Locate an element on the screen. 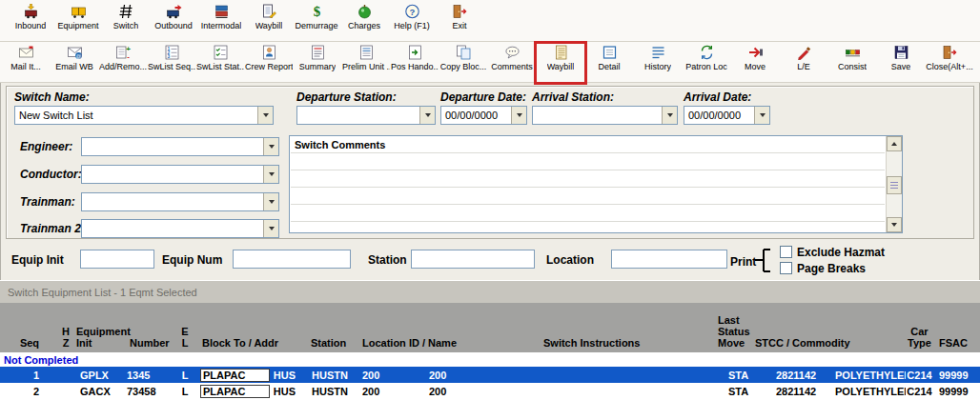 The width and height of the screenshot is (980, 400). toolbar-button-label: Prelim Unit ... is located at coordinates (366, 67).